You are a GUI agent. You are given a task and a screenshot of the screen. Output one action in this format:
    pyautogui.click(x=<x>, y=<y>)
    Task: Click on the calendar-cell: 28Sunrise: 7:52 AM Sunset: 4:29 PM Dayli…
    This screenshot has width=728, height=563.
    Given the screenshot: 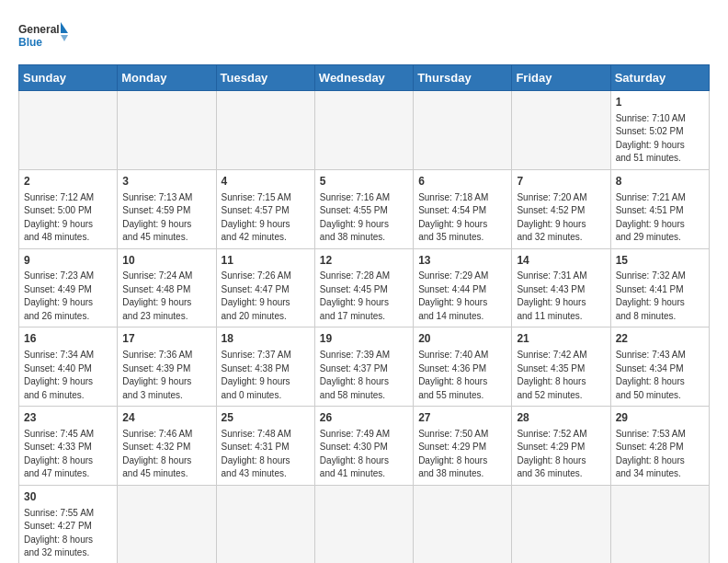 What is the action you would take?
    pyautogui.click(x=561, y=446)
    